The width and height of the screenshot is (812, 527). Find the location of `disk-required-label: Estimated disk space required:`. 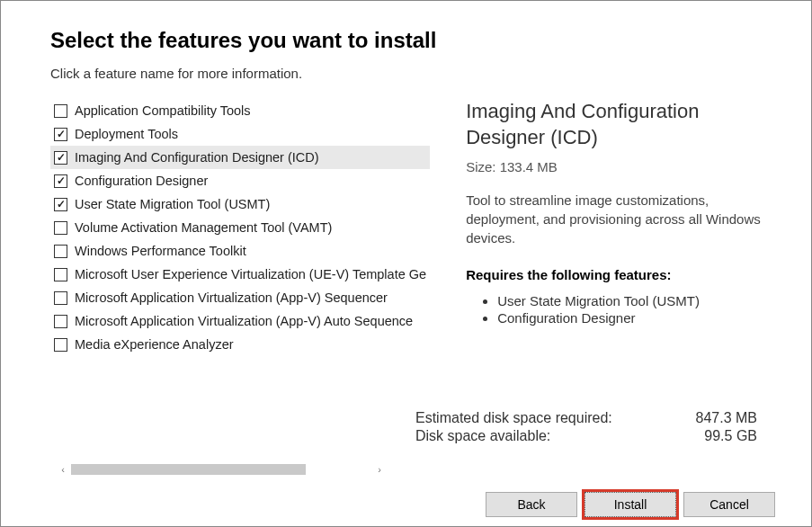

disk-required-label: Estimated disk space required: is located at coordinates (514, 418).